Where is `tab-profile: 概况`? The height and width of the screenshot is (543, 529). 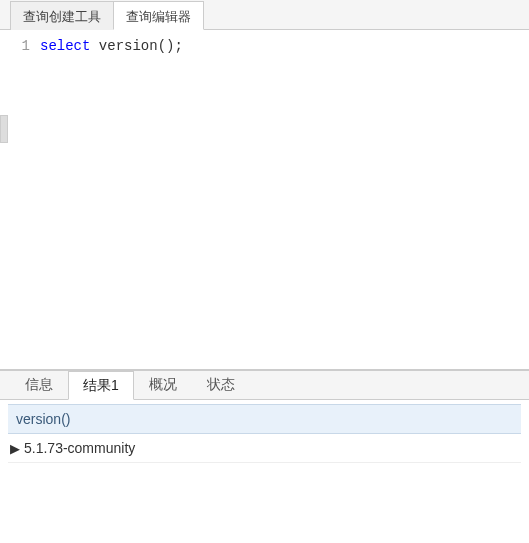
tab-profile: 概况 is located at coordinates (163, 384).